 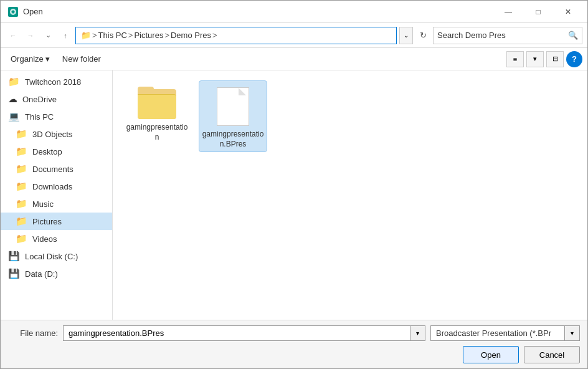 What do you see at coordinates (56, 274) in the screenshot?
I see `sidebar-item-datad: 💾 Data (D:)` at bounding box center [56, 274].